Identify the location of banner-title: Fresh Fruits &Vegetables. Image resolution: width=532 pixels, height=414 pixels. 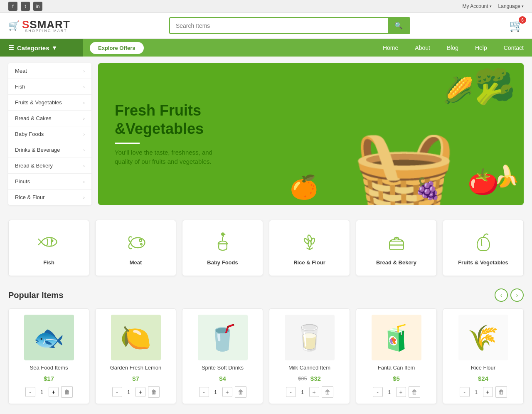
(173, 119).